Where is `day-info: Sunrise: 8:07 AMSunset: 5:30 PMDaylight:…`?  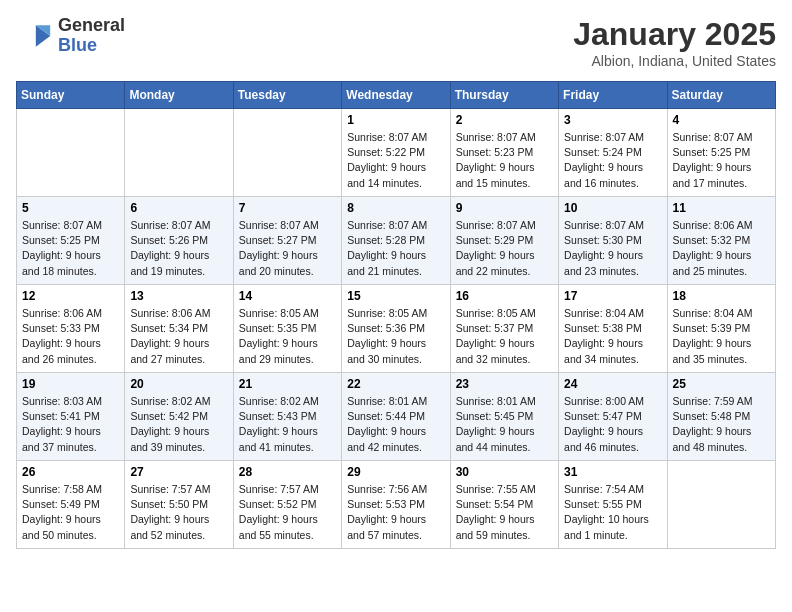
day-info: Sunrise: 8:07 AMSunset: 5:30 PMDaylight:… is located at coordinates (612, 248).